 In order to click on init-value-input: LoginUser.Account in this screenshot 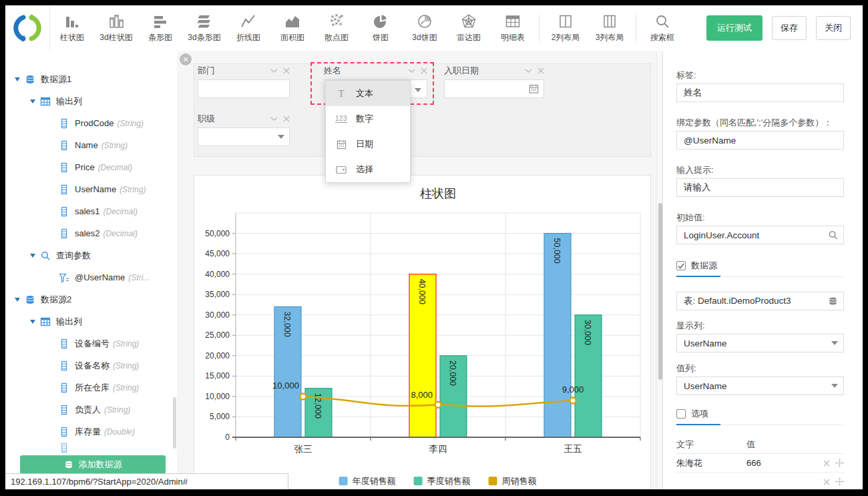, I will do `click(760, 235)`.